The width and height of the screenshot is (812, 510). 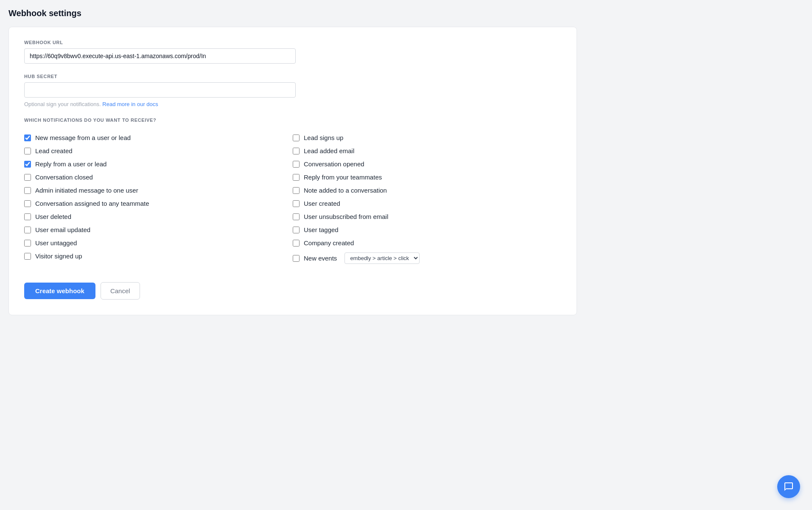 What do you see at coordinates (63, 230) in the screenshot?
I see `checkbox-user-email-updated-label: User email updated` at bounding box center [63, 230].